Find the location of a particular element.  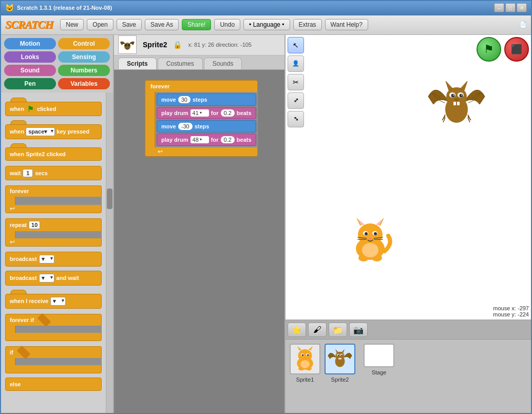

wait-input: 1 is located at coordinates (28, 173).